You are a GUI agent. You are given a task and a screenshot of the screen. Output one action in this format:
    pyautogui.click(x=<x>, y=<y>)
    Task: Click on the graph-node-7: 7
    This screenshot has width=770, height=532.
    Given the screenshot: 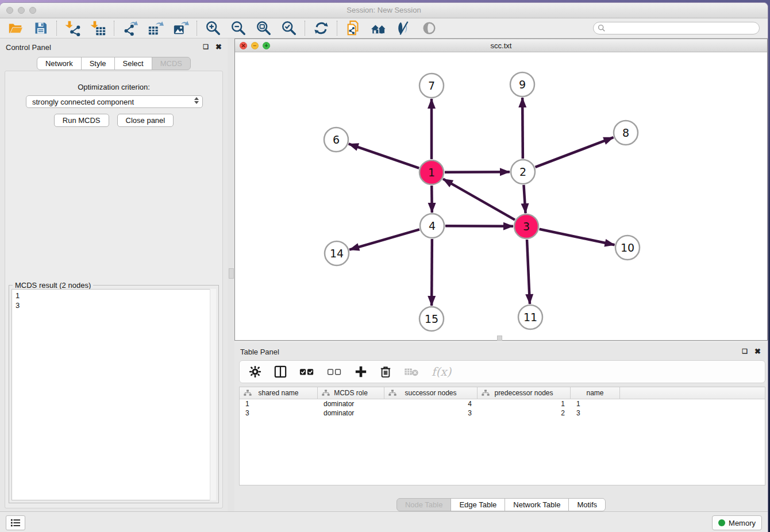 What is the action you would take?
    pyautogui.click(x=432, y=86)
    